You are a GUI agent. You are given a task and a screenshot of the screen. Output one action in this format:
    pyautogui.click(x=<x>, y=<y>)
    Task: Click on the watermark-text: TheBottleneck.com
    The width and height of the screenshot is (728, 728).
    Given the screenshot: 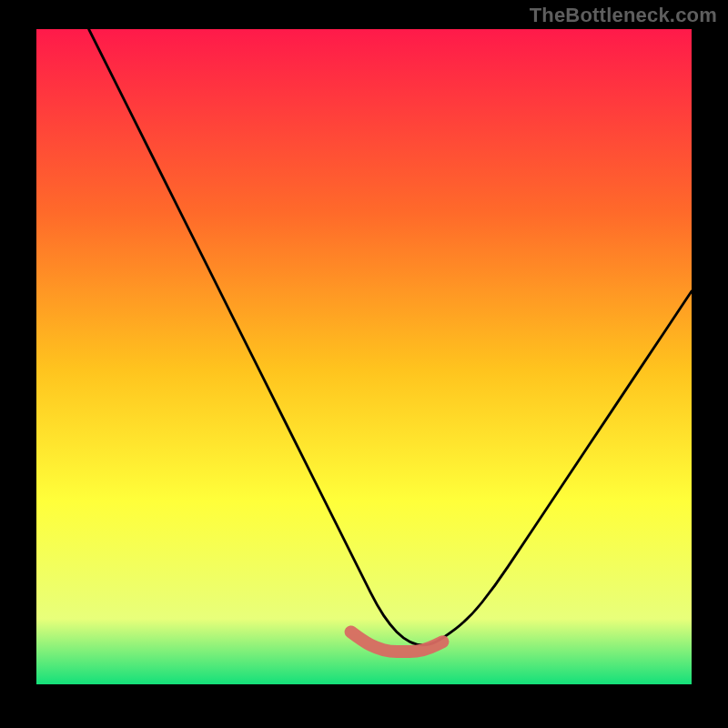 What is the action you would take?
    pyautogui.click(x=623, y=15)
    